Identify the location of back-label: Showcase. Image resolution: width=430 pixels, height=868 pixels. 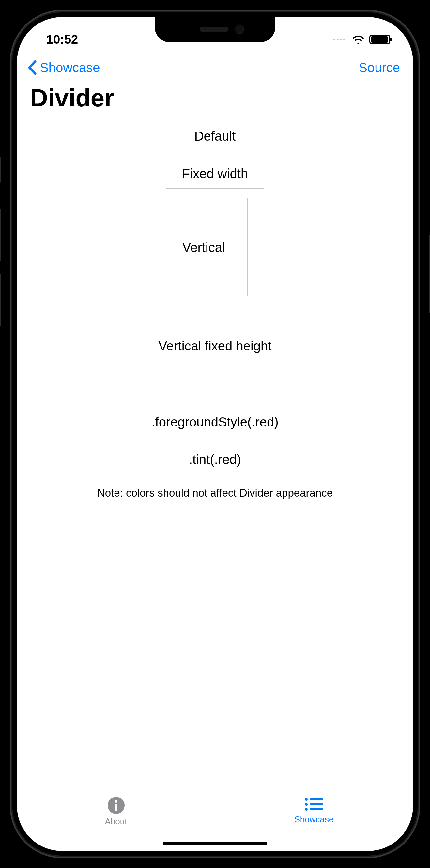
(70, 68).